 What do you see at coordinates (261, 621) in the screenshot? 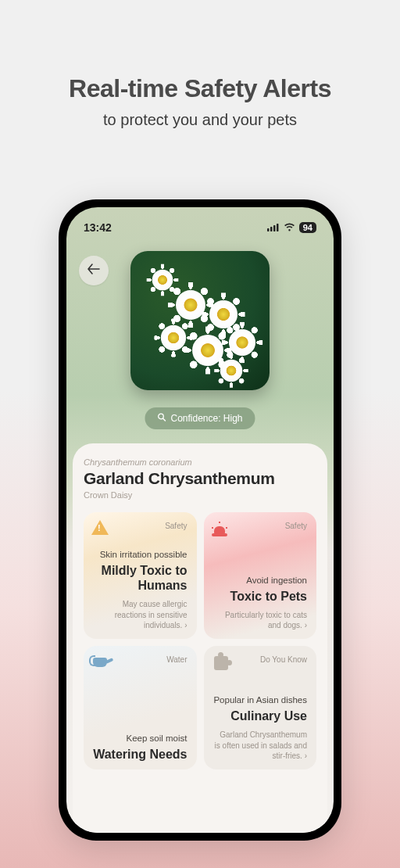
I see `tile-desc: Particularly toxic to cats and dogs.` at bounding box center [261, 621].